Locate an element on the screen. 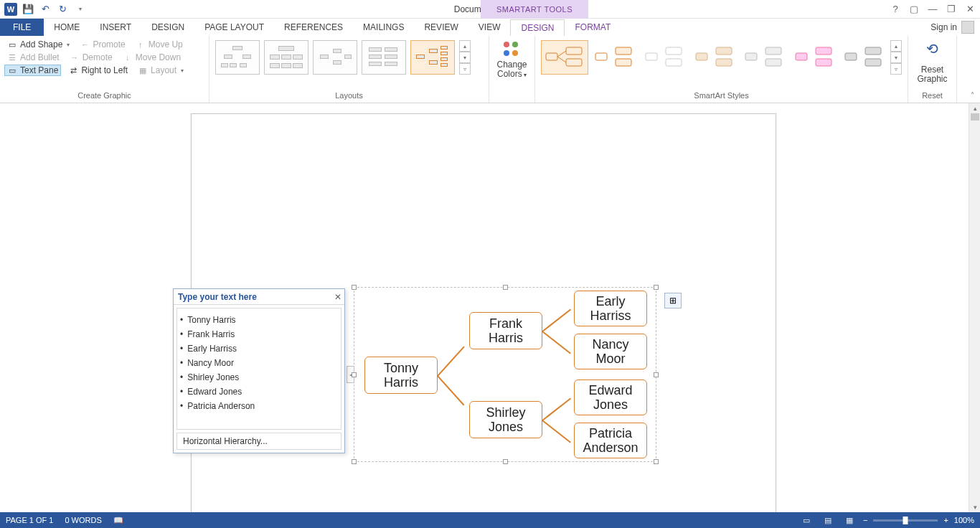 This screenshot has width=980, height=528. text-pane-item: Tonny Harris is located at coordinates (259, 320).